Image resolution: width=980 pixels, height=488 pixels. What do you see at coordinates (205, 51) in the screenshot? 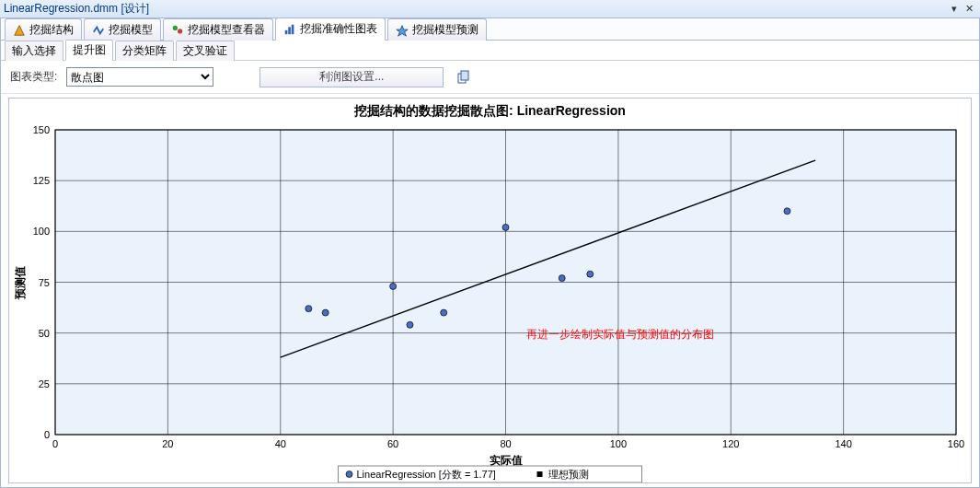
I see `sub-tab-3: 交叉验证` at bounding box center [205, 51].